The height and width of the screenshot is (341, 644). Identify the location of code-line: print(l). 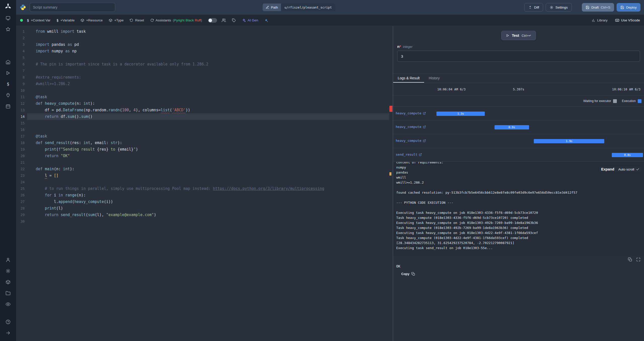
(208, 208).